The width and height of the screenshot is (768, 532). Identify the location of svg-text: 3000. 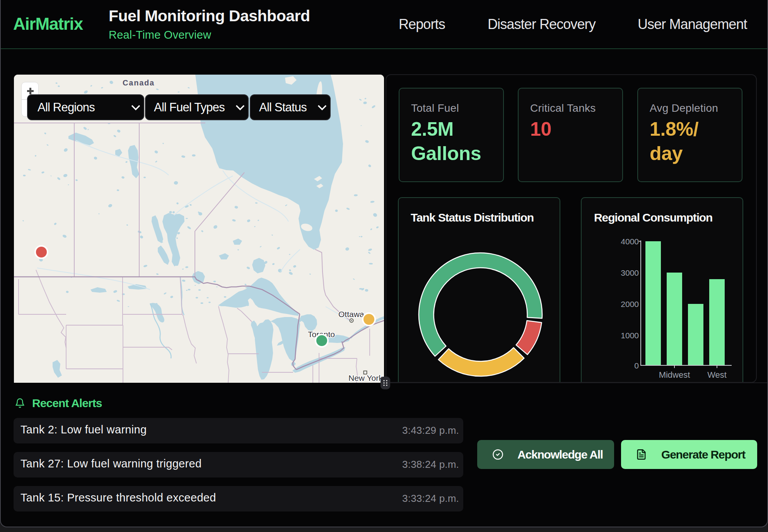
(630, 273).